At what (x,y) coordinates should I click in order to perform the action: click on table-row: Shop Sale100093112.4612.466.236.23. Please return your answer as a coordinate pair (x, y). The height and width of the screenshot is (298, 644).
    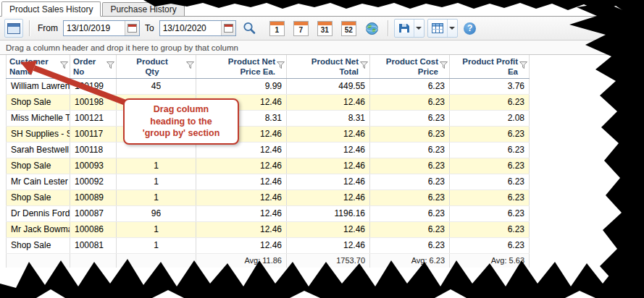
    Looking at the image, I should click on (268, 166).